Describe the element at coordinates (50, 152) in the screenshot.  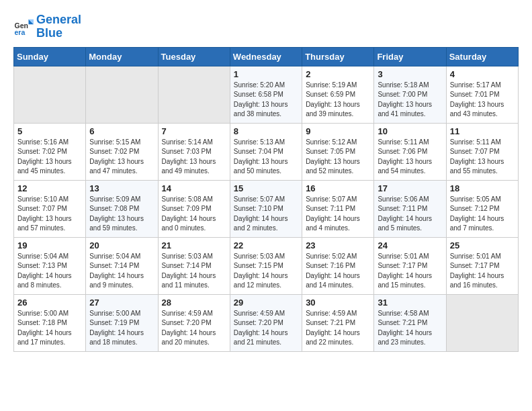
I see `calendar-cell: 5Sunrise: 5:16 AM Sunset: 7:02 PM Daylig…` at that location.